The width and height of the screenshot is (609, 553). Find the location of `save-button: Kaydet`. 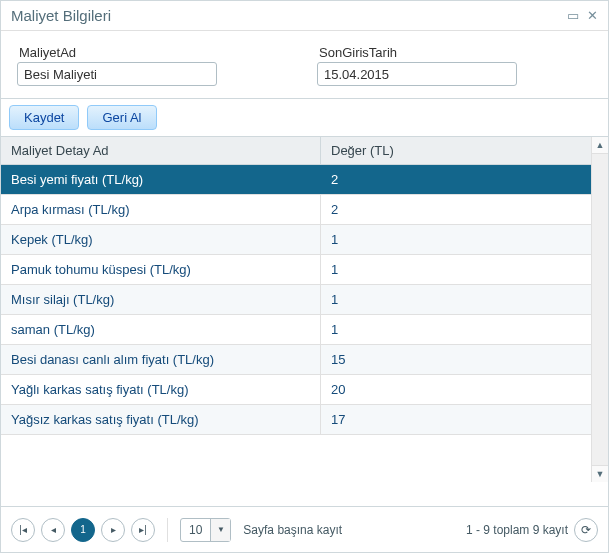

save-button: Kaydet is located at coordinates (44, 118).